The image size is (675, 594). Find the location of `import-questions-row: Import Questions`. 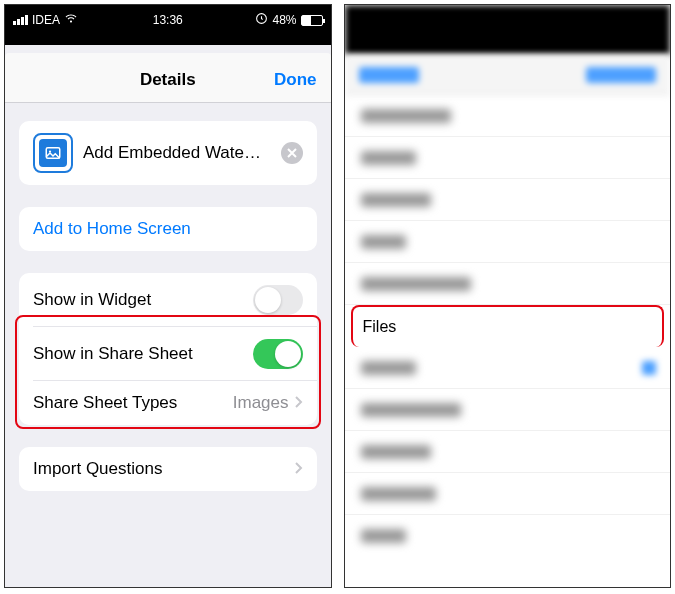

import-questions-row: Import Questions is located at coordinates (168, 469).